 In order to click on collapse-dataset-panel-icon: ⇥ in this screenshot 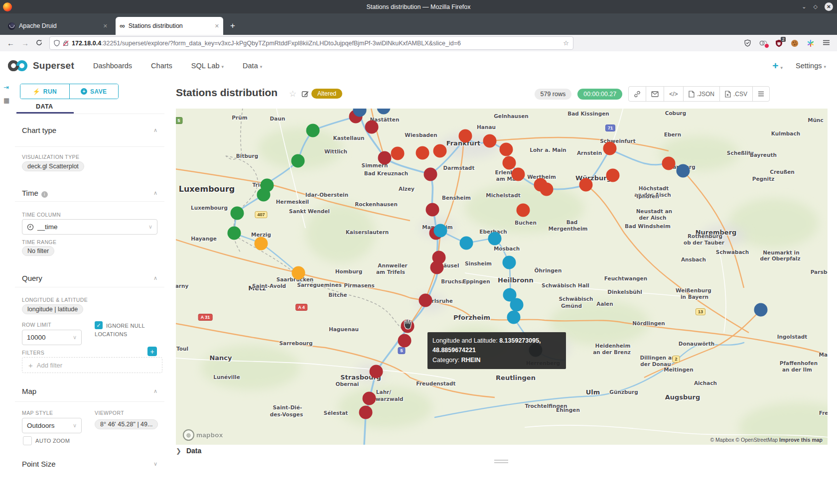, I will do `click(6, 88)`.